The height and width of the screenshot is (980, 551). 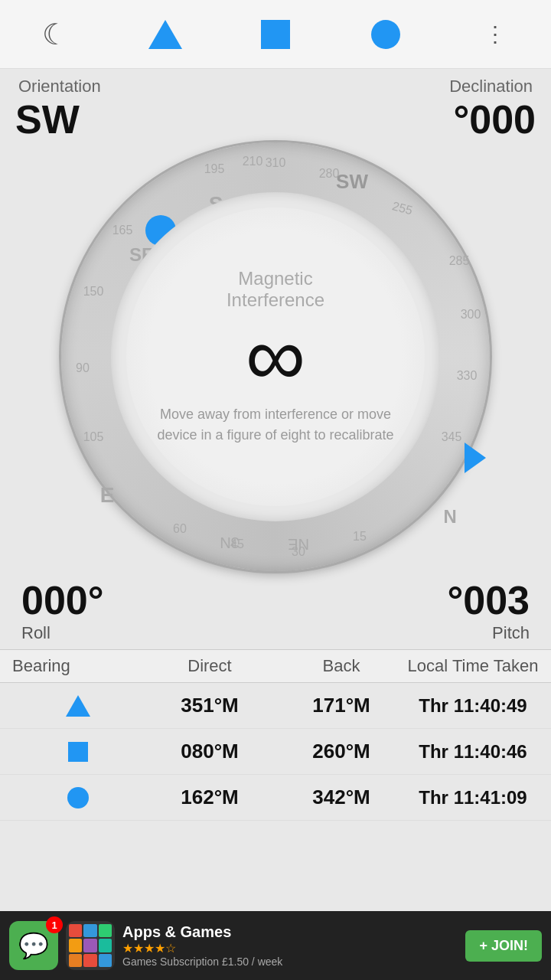 I want to click on orientation-label: Orientation, so click(x=60, y=87).